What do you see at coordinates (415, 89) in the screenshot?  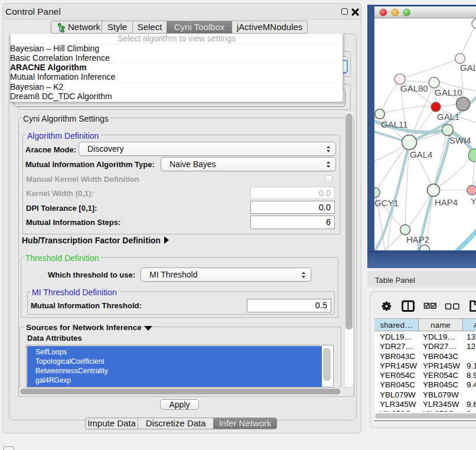 I see `svg-text: GAL80` at bounding box center [415, 89].